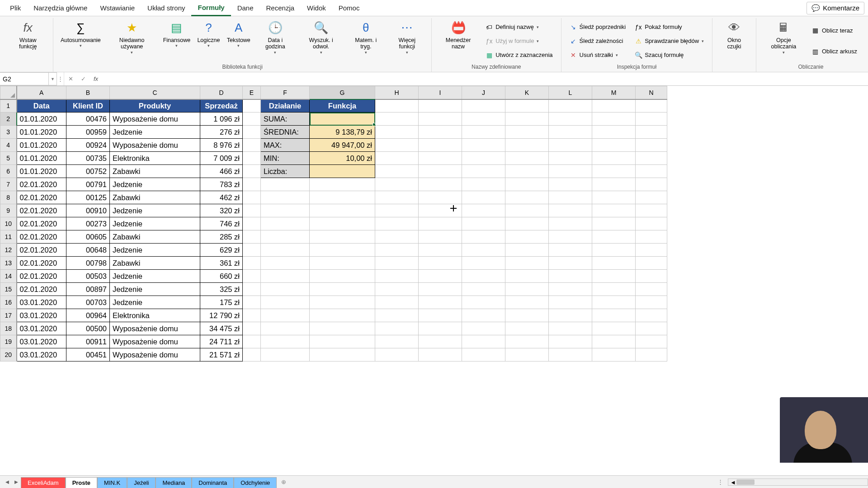  I want to click on cell-N14, so click(651, 277).